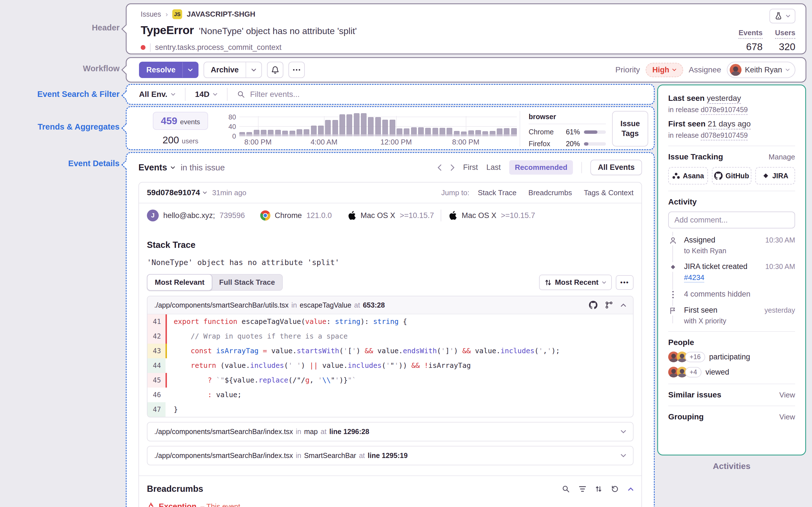 This screenshot has height=507, width=812. What do you see at coordinates (440, 168) in the screenshot?
I see `previous-event-button` at bounding box center [440, 168].